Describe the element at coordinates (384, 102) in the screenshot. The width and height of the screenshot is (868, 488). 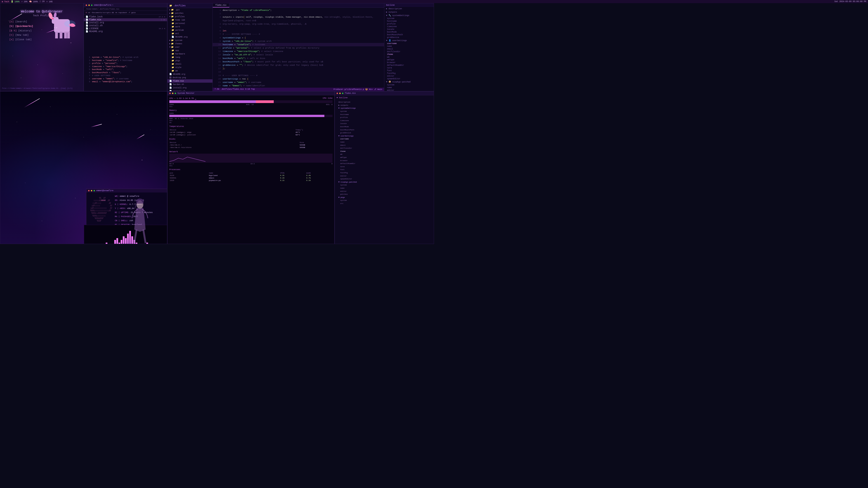
I see `e2-item-description: description` at that location.